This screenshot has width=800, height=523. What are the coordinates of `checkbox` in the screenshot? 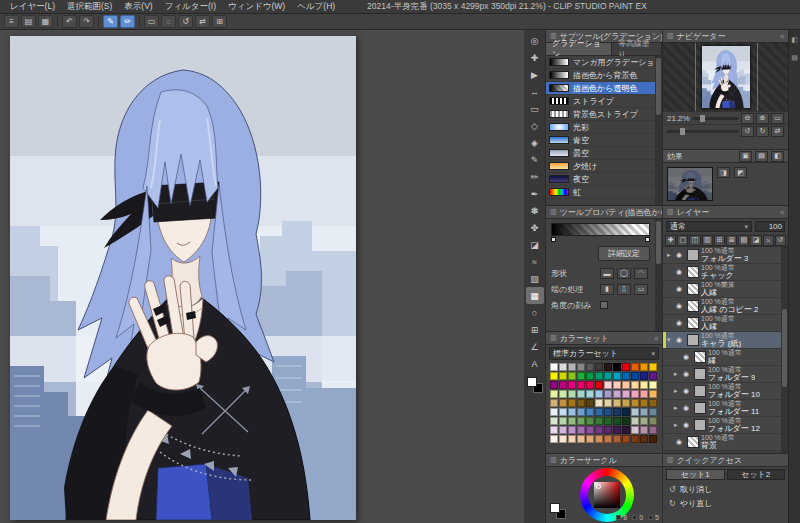 It's located at (604, 305).